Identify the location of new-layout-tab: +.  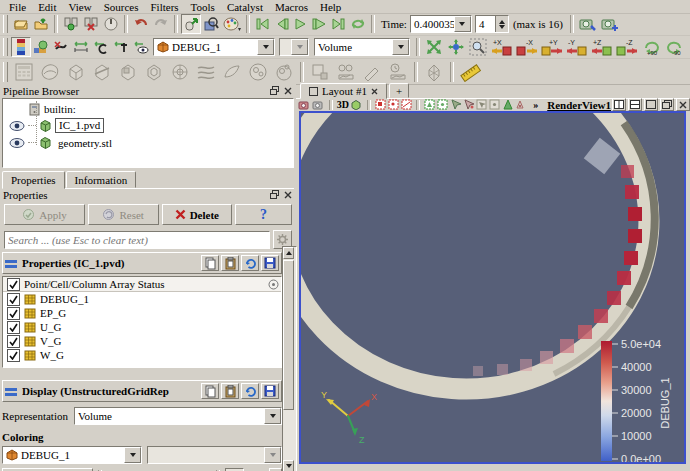
(399, 90).